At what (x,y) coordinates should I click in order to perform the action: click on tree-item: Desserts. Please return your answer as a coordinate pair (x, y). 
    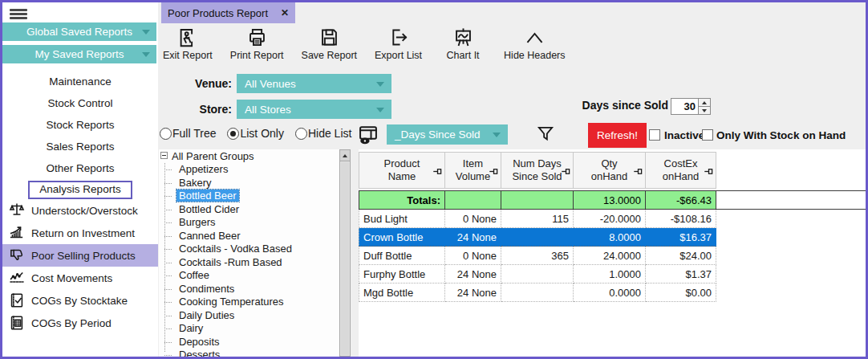
    Looking at the image, I should click on (249, 353).